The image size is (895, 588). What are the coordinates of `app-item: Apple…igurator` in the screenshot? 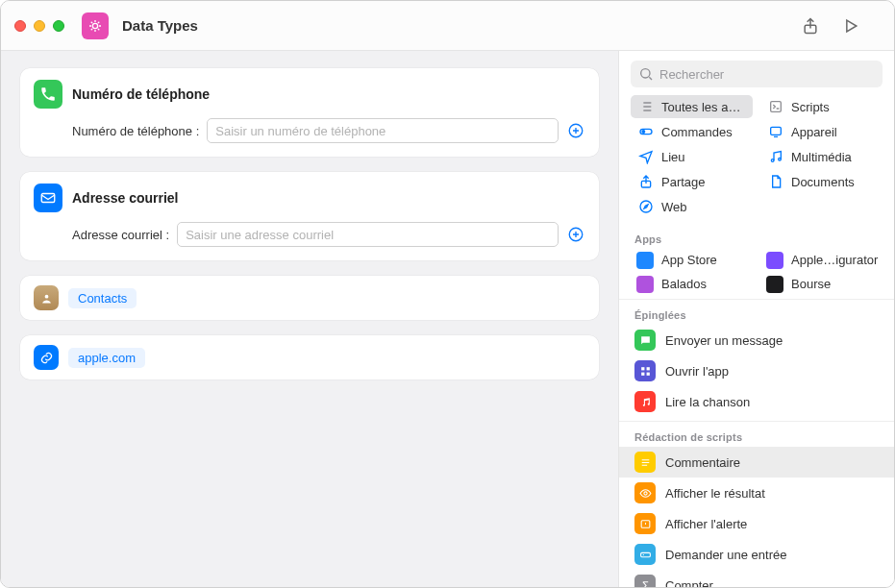 It's located at (821, 259).